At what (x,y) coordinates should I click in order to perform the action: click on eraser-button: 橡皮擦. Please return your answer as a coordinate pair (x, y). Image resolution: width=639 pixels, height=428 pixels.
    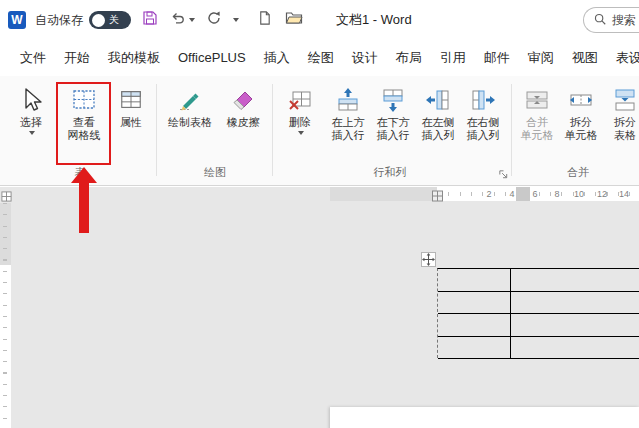
    Looking at the image, I should click on (243, 124).